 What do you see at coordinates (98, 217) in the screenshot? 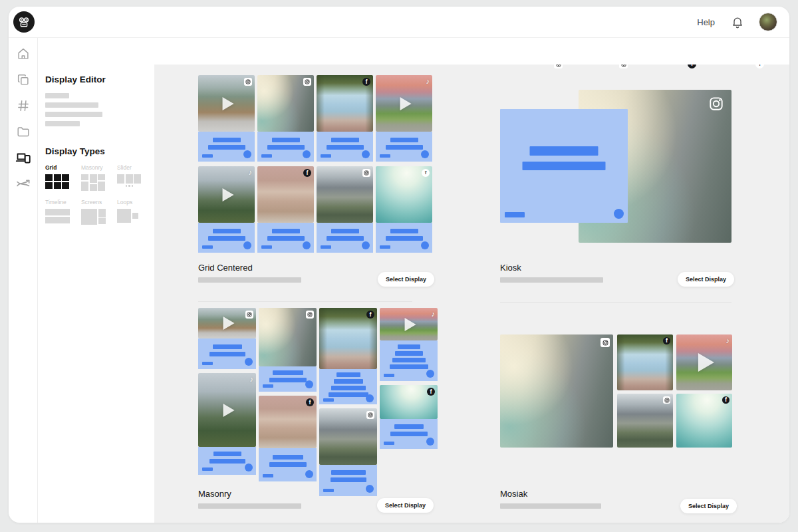
I see `screens-type-icon` at bounding box center [98, 217].